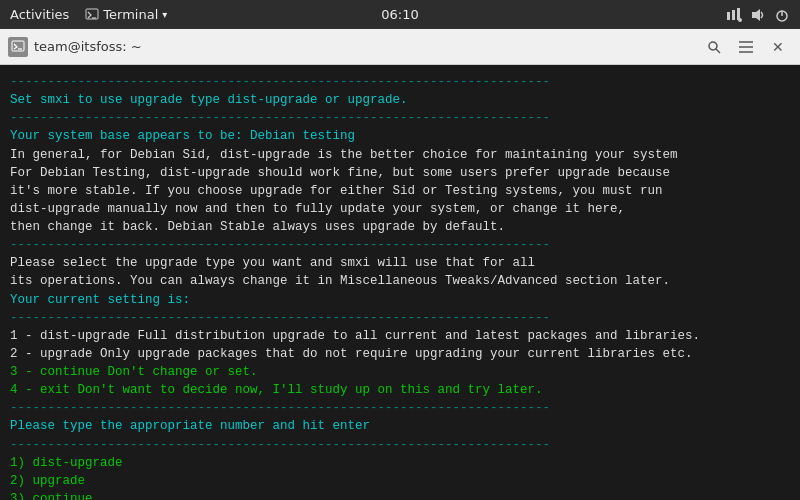  I want to click on terminal-line: dist-upgrade manually now and then to fu…, so click(400, 209).